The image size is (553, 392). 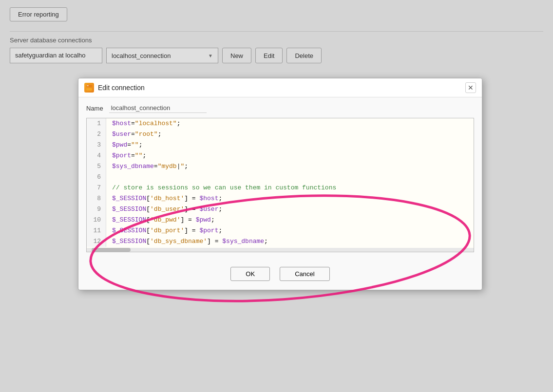 What do you see at coordinates (280, 167) in the screenshot?
I see `code-line-5: 5 $sys_dbname="mydb|";` at bounding box center [280, 167].